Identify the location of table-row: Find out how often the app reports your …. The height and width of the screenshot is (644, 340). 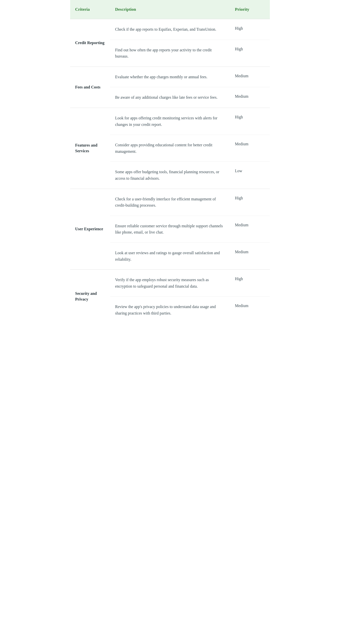
(190, 53).